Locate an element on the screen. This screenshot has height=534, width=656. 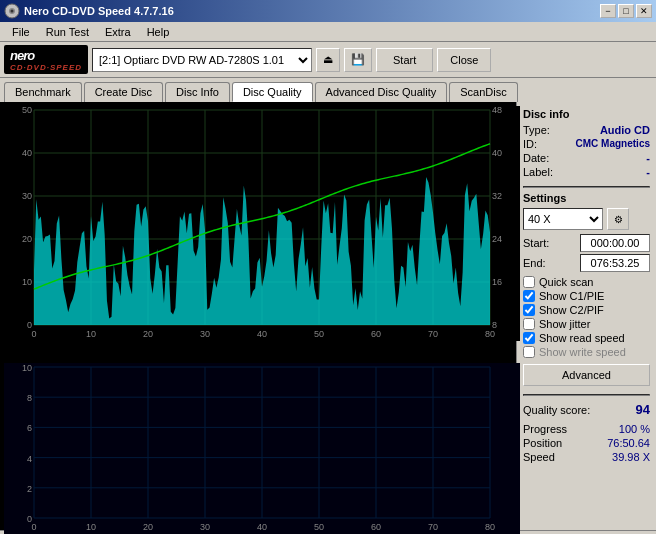
quick-scan-label: Quick scan is located at coordinates (566, 282).